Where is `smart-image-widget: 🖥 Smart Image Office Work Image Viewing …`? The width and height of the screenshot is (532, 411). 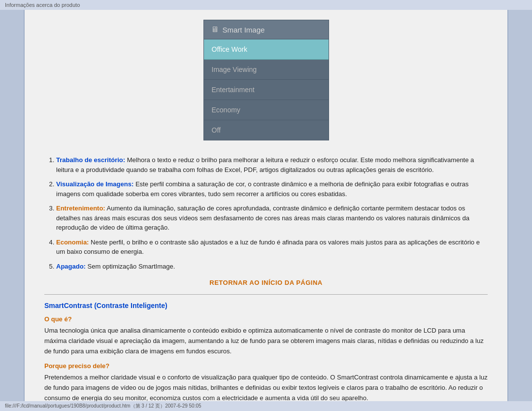
smart-image-widget: 🖥 Smart Image Office Work Image Viewing … is located at coordinates (266, 80).